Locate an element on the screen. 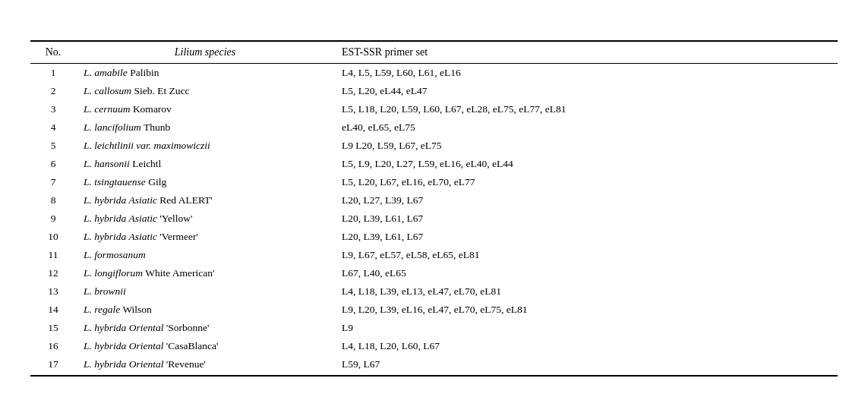  table-row: 12L. longiflorum White American'L67, L40… is located at coordinates (434, 273).